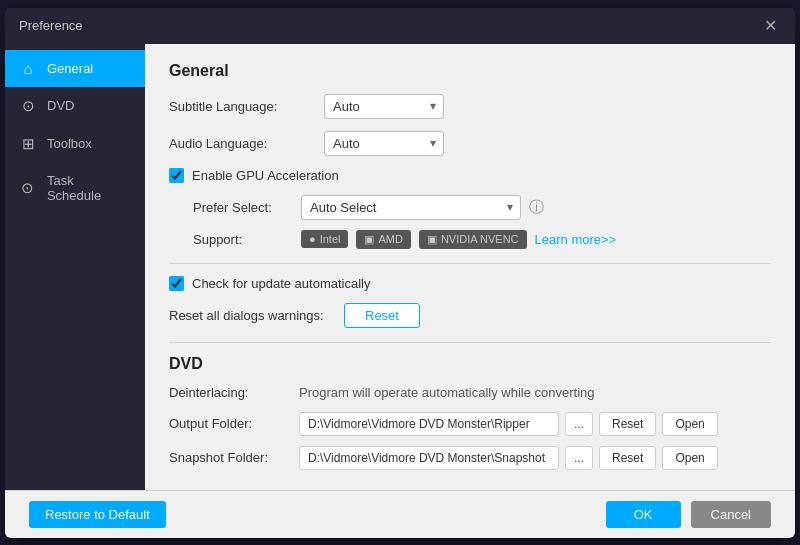 The width and height of the screenshot is (800, 545). What do you see at coordinates (447, 392) in the screenshot?
I see `deinterlacing-value: Program will operate automatically while…` at bounding box center [447, 392].